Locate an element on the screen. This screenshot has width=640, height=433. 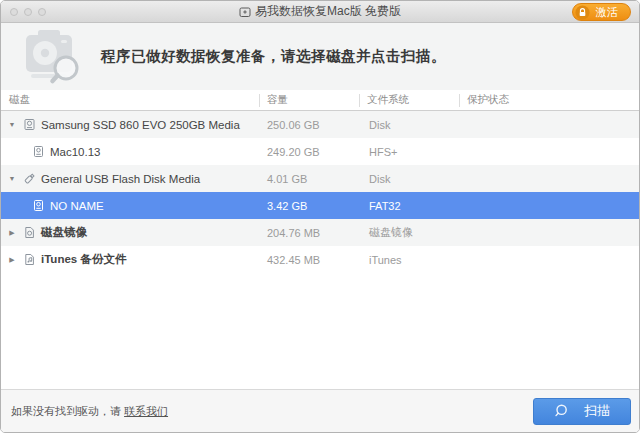
table-row: ▼Samsung SSD 860 EVO 250GB Media250.06 G… is located at coordinates (320, 124).